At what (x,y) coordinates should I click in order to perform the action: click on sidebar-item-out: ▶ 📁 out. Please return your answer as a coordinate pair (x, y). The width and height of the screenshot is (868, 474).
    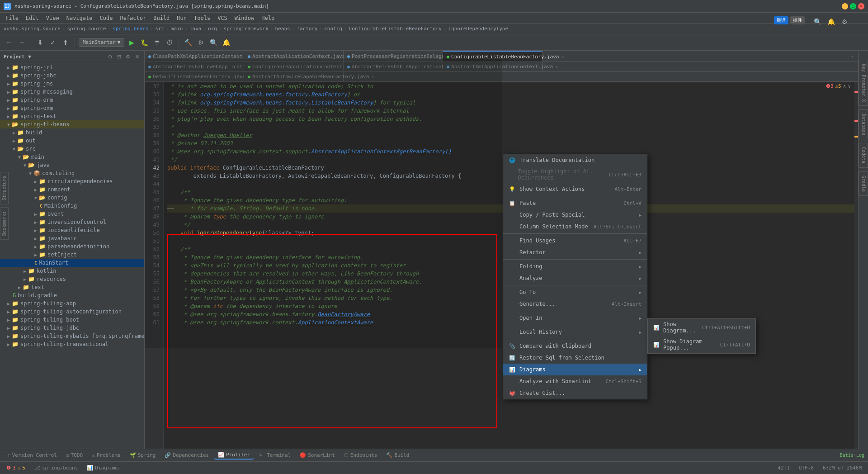
    Looking at the image, I should click on (72, 141).